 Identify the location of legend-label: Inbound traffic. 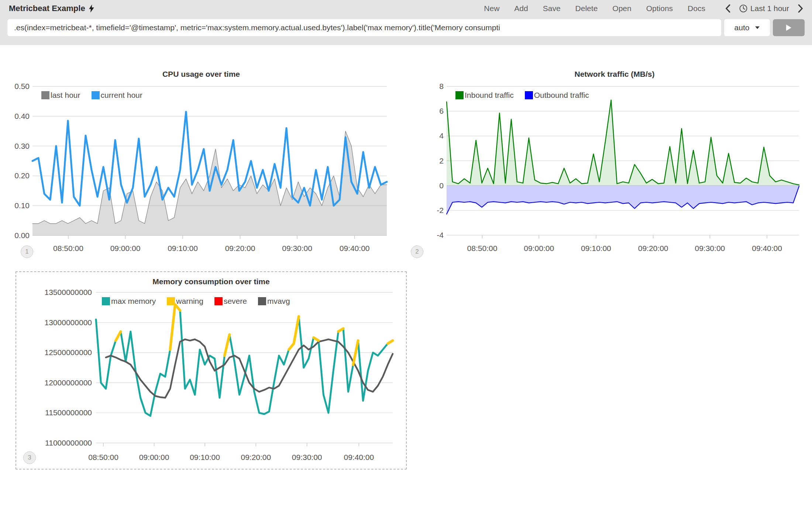
(489, 95).